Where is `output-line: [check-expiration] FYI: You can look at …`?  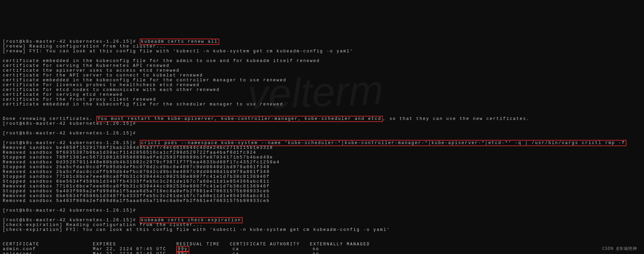 output-line: [check-expiration] FYI: You can look at … is located at coordinates (322, 230).